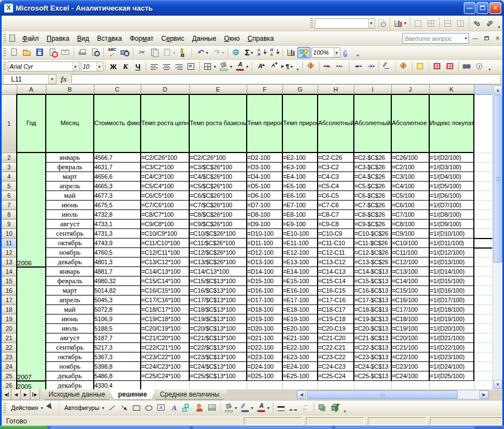  What do you see at coordinates (273, 66) in the screenshot?
I see `decrease-font-button: А` at bounding box center [273, 66].